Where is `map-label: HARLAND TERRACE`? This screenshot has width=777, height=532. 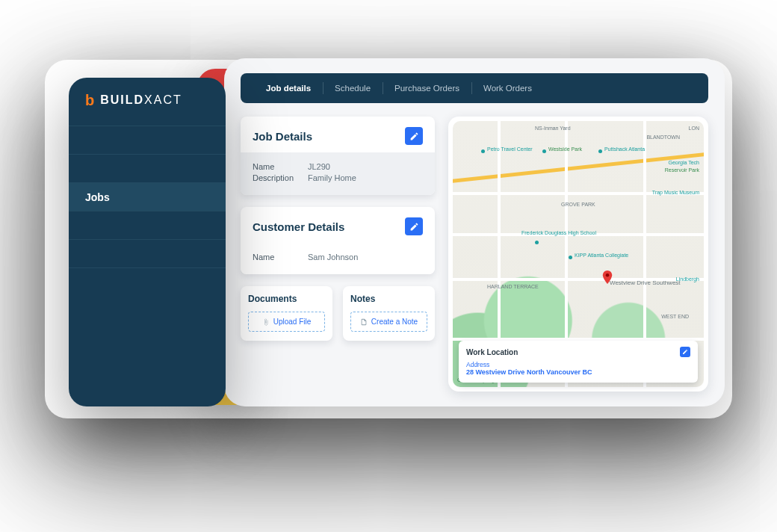
map-label: HARLAND TERRACE is located at coordinates (513, 287).